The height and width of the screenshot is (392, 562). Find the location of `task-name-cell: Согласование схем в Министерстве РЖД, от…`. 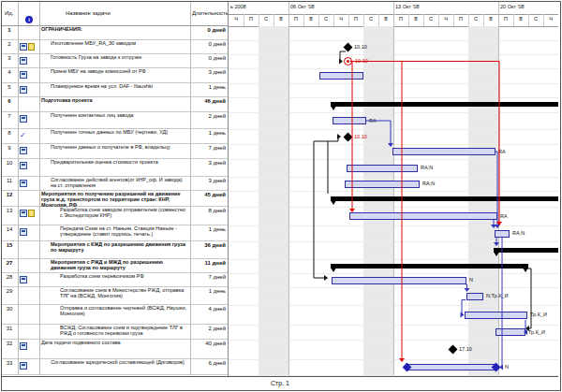

task-name-cell: Согласование схем в Министерстве РЖД, от… is located at coordinates (124, 294).